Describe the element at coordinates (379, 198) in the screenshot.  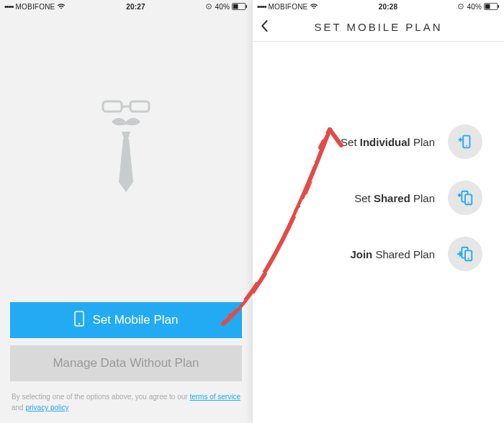
I see `plan-option-shared: Set Shared Plan` at that location.